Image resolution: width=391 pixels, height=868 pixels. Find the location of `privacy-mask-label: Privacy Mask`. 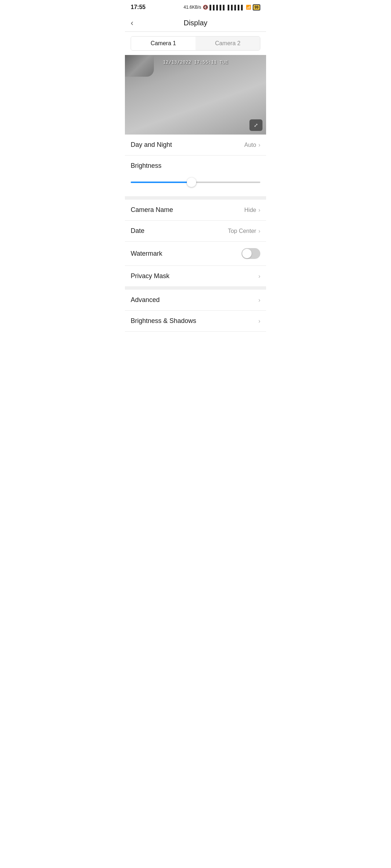

privacy-mask-label: Privacy Mask is located at coordinates (150, 276).